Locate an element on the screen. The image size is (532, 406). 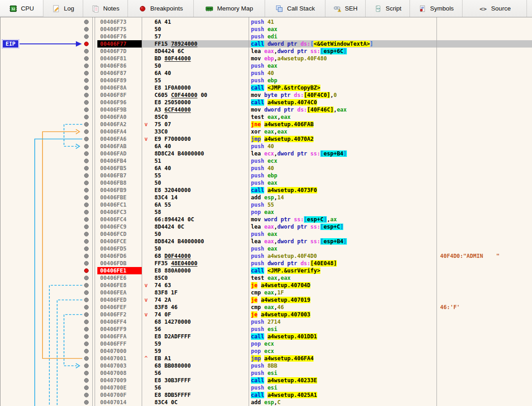
disasm-row: 00406F96E8 25050000call a4wsetup.4074C0 is located at coordinates (266, 102).